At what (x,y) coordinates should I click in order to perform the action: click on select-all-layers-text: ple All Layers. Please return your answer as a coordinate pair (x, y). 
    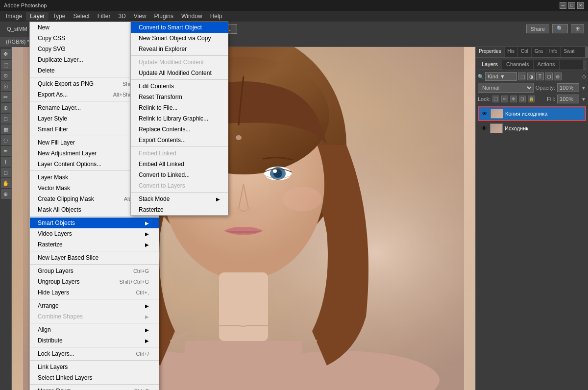
    Looking at the image, I should click on (56, 29).